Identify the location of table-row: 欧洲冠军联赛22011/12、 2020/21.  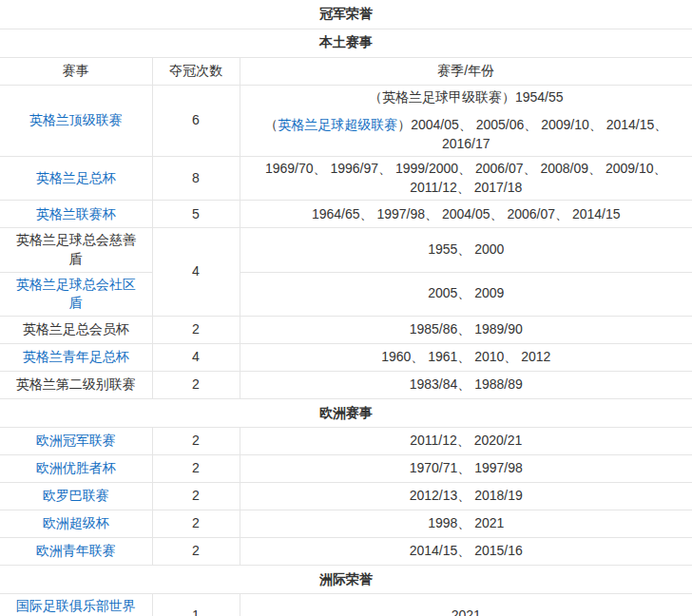
(346, 441).